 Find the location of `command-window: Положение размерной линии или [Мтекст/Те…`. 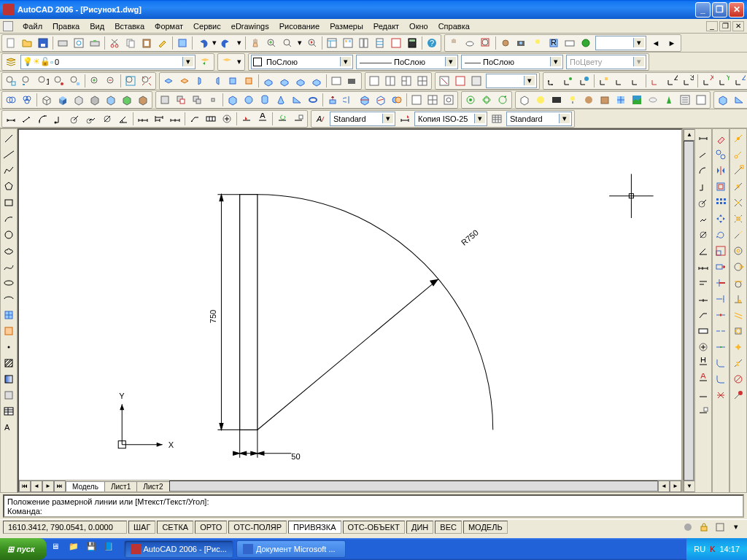

command-window: Положение размерной линии или [Мтекст/Те… is located at coordinates (374, 506).